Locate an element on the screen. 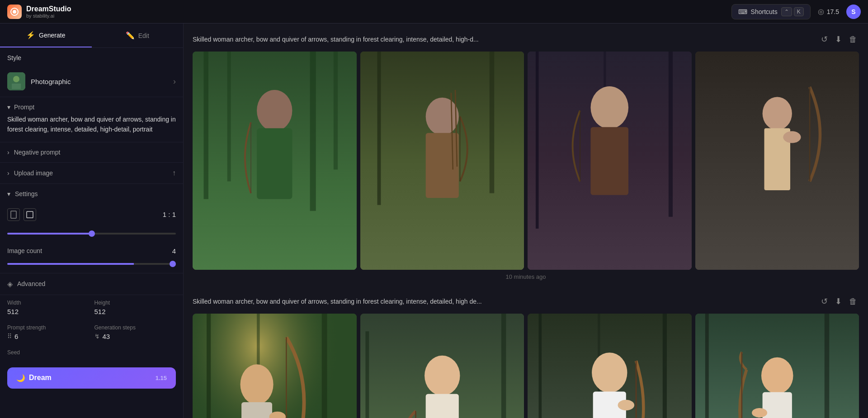 The width and height of the screenshot is (868, 418). style-selector: Photographic › is located at coordinates (91, 82).